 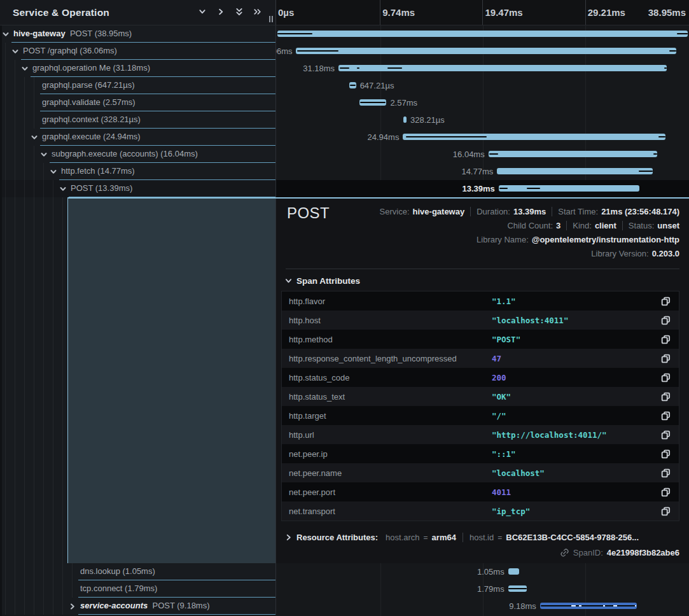 I want to click on span-row: graphql.validate (2.57ms)2.57ms, so click(x=345, y=103).